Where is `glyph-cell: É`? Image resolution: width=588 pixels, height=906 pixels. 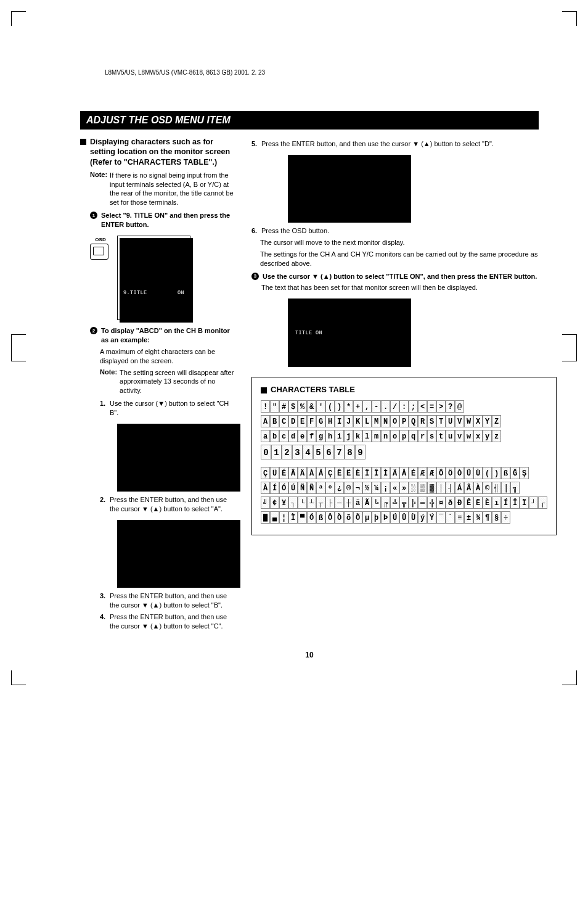 glyph-cell: É is located at coordinates (284, 473).